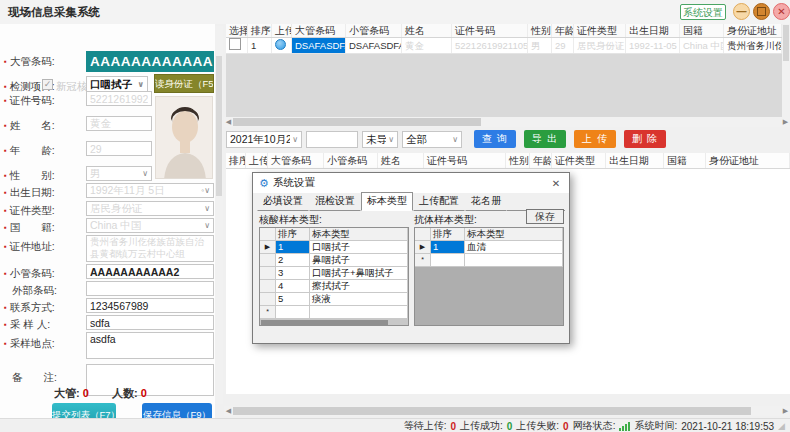 Image resolution: width=790 pixels, height=432 pixels. Describe the element at coordinates (119, 174) in the screenshot. I see `gender-select: 男∨` at that location.